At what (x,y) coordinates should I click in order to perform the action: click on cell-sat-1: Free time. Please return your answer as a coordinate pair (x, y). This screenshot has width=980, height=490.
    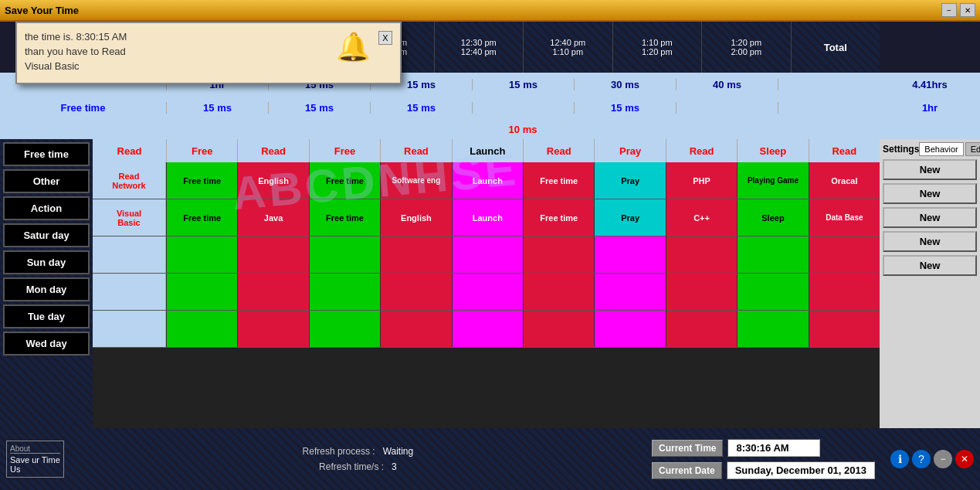
    Looking at the image, I should click on (202, 181).